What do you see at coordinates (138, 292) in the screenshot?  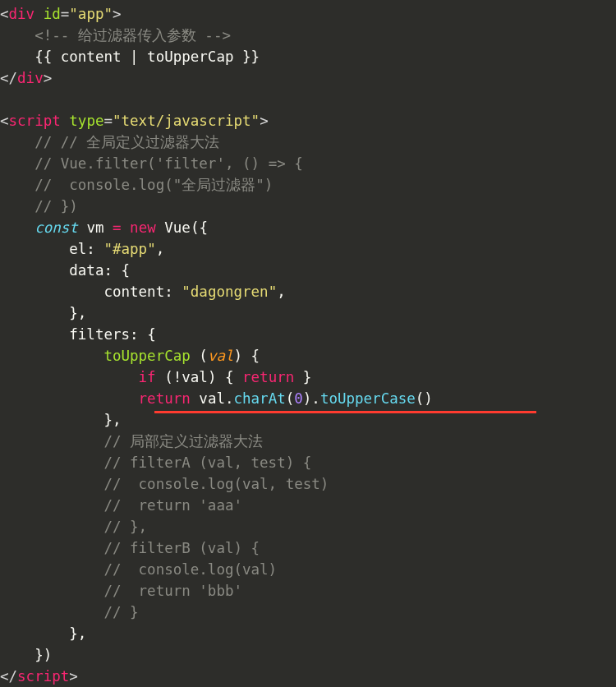 I see `key-content: content:` at bounding box center [138, 292].